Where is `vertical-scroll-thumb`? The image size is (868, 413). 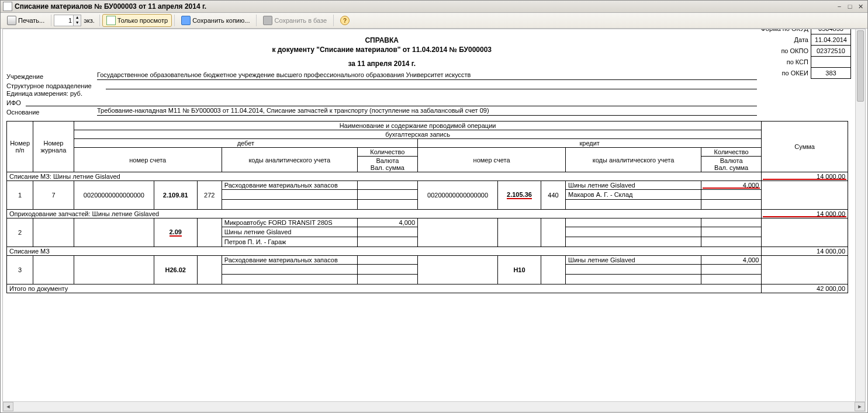
vertical-scroll-thumb is located at coordinates (860, 66).